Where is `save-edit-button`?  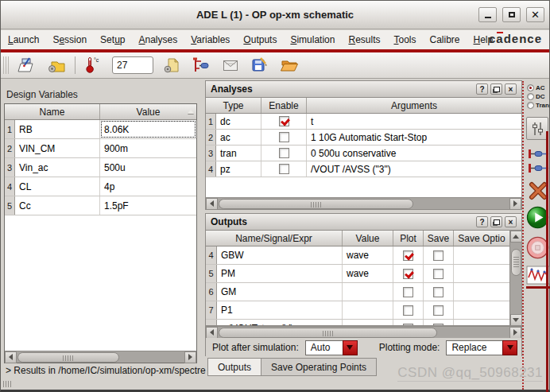 save-edit-button is located at coordinates (260, 65).